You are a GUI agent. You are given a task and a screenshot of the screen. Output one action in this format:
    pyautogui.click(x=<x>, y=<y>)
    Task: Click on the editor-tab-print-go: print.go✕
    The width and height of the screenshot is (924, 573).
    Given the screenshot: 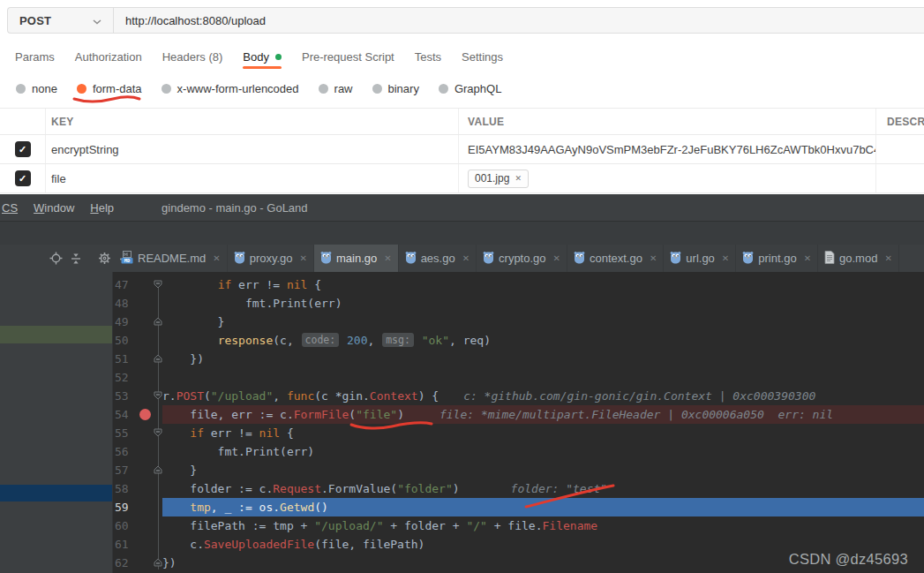 What is the action you would take?
    pyautogui.click(x=777, y=258)
    